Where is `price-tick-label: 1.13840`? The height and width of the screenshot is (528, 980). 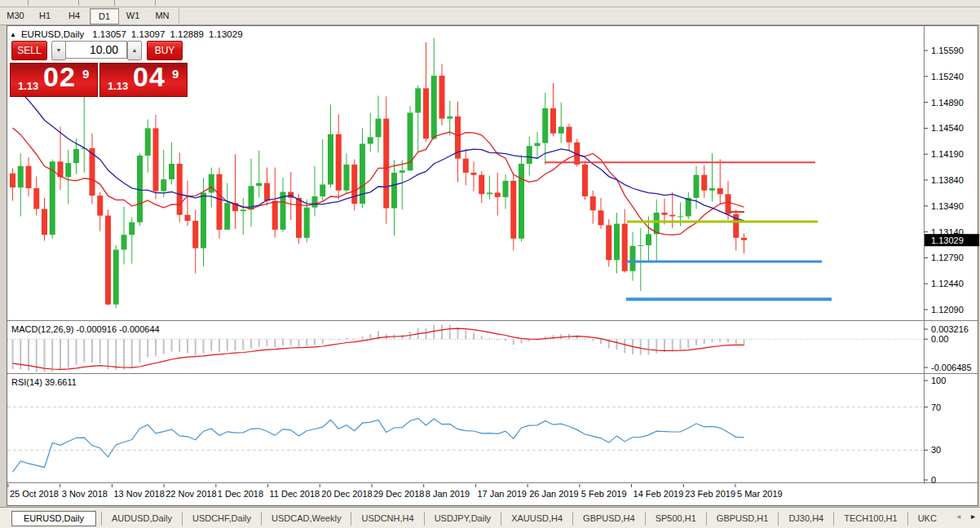 price-tick-label: 1.13840 is located at coordinates (947, 180).